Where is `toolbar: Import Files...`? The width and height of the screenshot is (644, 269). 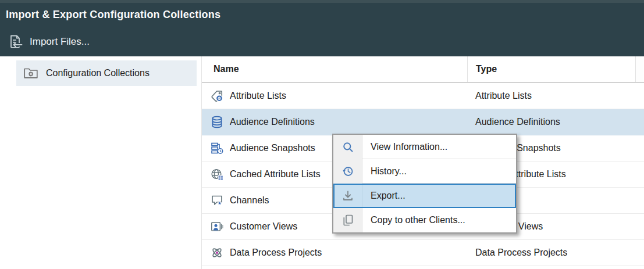 toolbar: Import Files... is located at coordinates (322, 42).